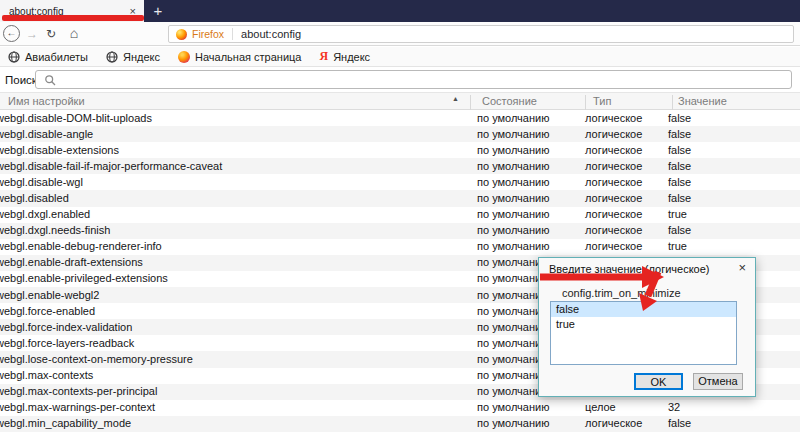 The height and width of the screenshot is (432, 800). I want to click on navigation-toolbar: ← → ↻ ⌂ Firefox about:config, so click(400, 34).